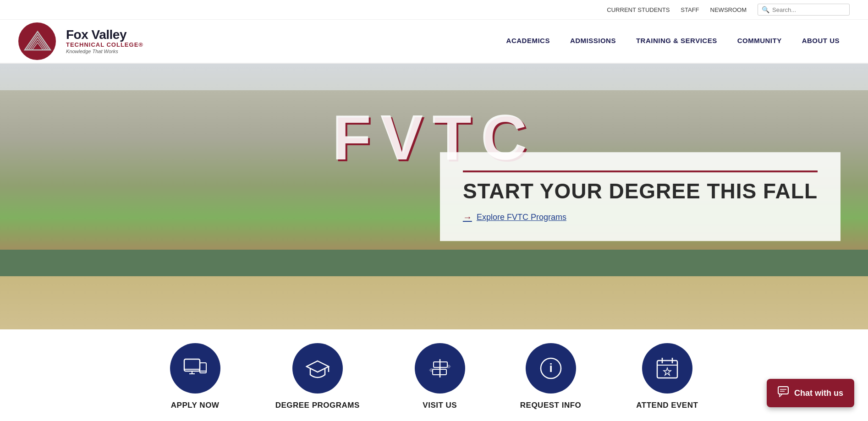 Image resolution: width=868 pixels, height=421 pixels. What do you see at coordinates (318, 368) in the screenshot?
I see `graduation-cap-icon` at bounding box center [318, 368].